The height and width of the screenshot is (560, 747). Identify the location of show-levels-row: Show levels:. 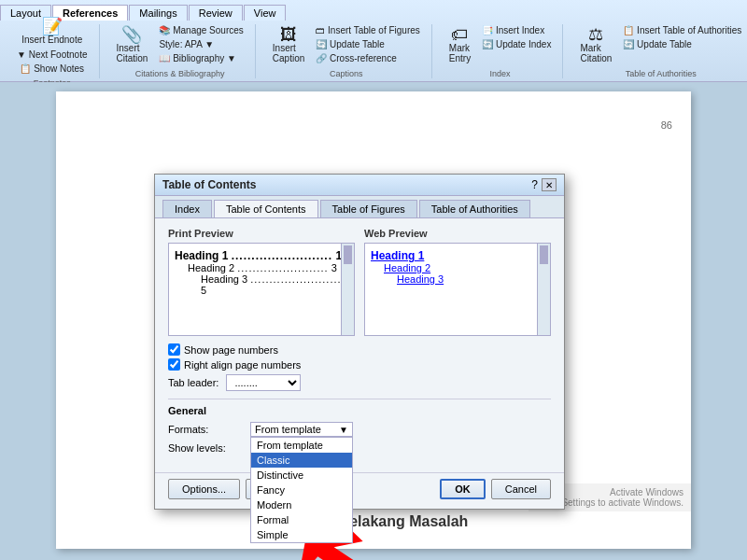
(359, 448).